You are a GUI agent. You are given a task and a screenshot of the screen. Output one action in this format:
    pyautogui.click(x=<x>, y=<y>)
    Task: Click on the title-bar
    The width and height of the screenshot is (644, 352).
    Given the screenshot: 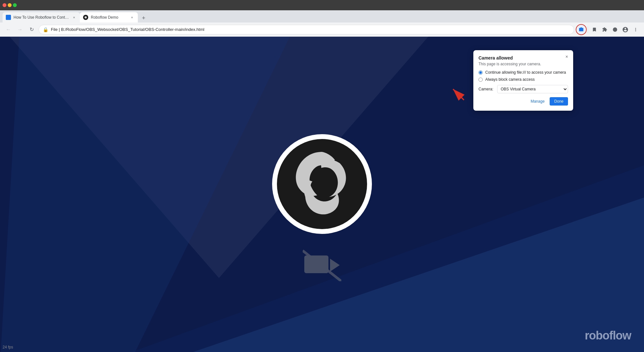 What is the action you would take?
    pyautogui.click(x=322, y=5)
    